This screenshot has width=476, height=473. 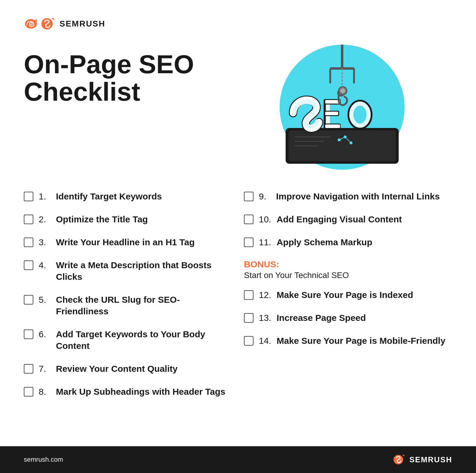 What do you see at coordinates (45, 392) in the screenshot?
I see `item-number: 8.` at bounding box center [45, 392].